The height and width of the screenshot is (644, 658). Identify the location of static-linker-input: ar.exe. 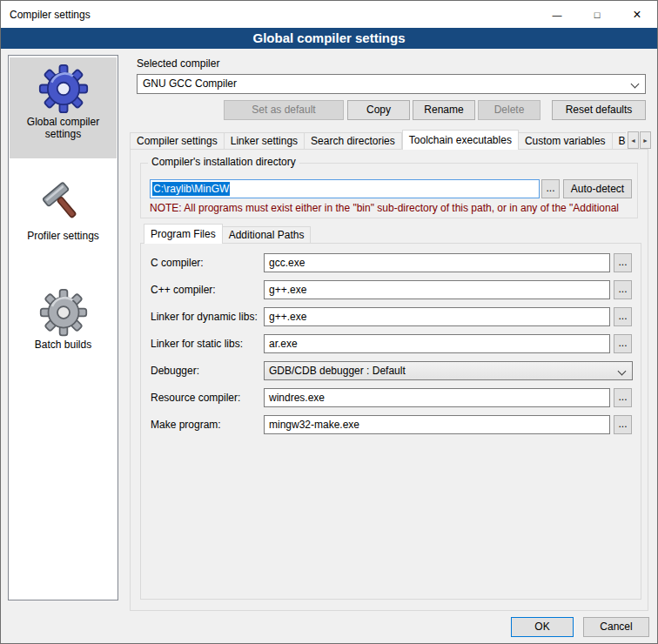
(437, 344).